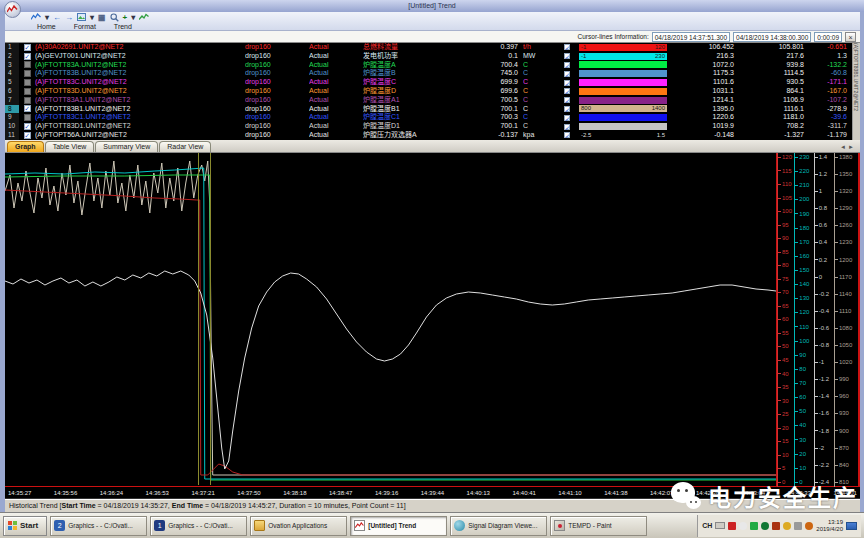  I want to click on signal-name: (A)FTOTT83D.UNIT2@NET2, so click(140, 92).